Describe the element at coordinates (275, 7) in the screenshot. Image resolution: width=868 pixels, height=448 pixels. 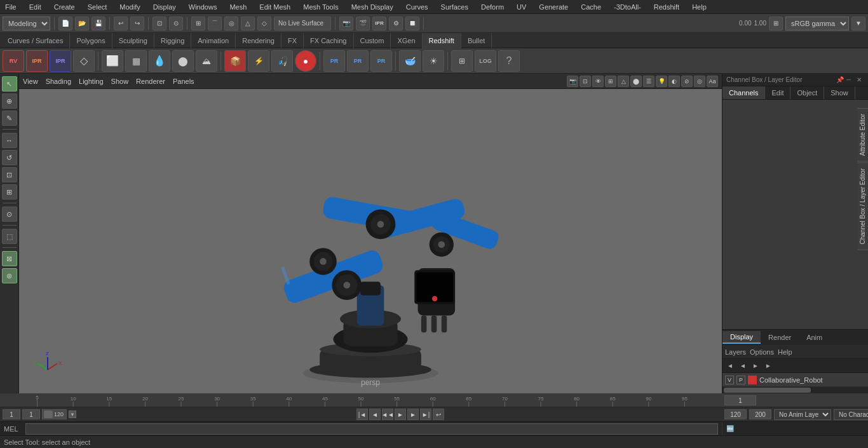
I see `menu-edit-mesh: Edit Mesh` at that location.